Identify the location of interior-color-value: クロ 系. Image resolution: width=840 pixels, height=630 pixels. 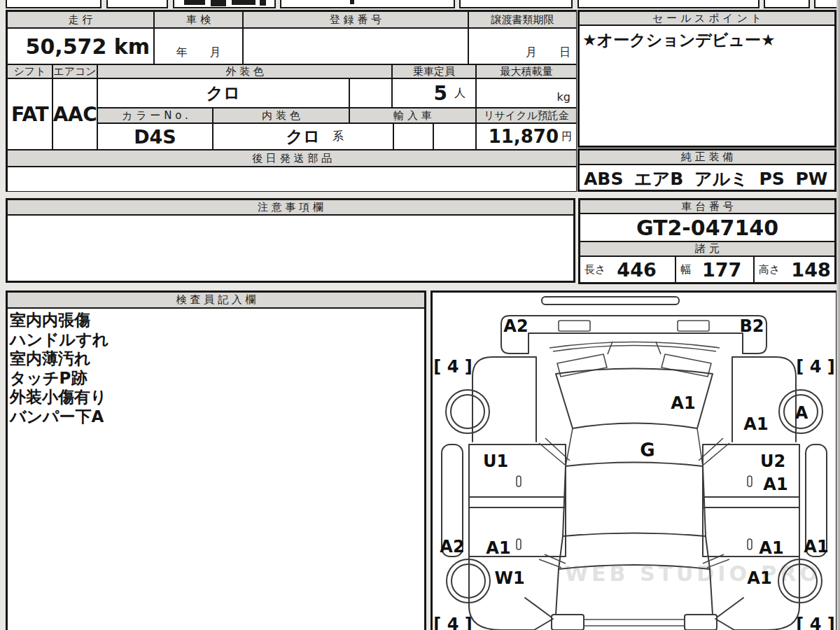
(304, 137).